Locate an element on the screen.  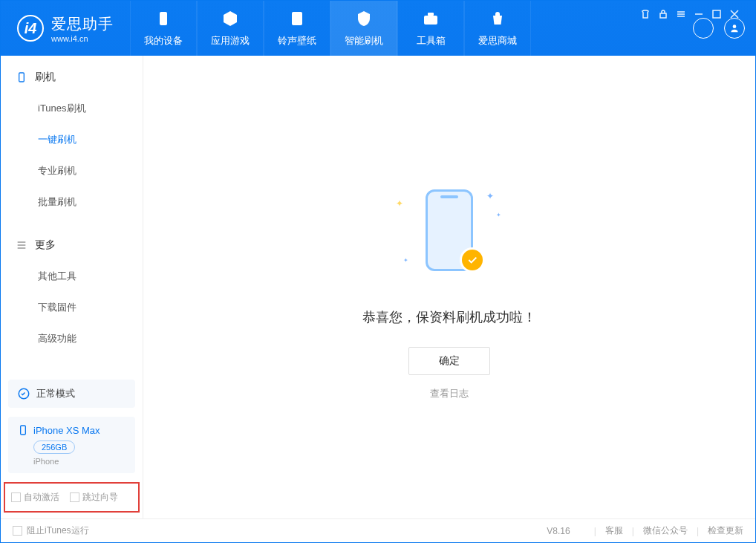
sidebar-item-itunes-flash: iTunes刷机 is located at coordinates (71, 108).